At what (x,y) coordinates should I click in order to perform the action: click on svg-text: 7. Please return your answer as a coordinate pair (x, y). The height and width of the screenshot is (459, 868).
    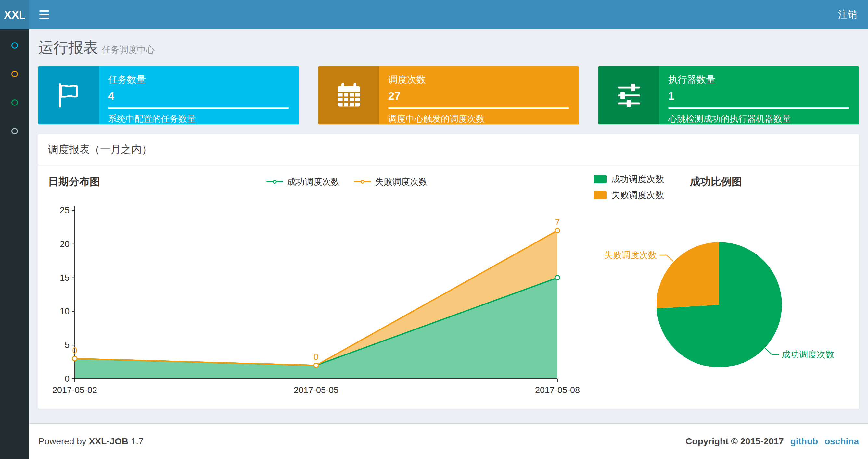
    Looking at the image, I should click on (557, 222).